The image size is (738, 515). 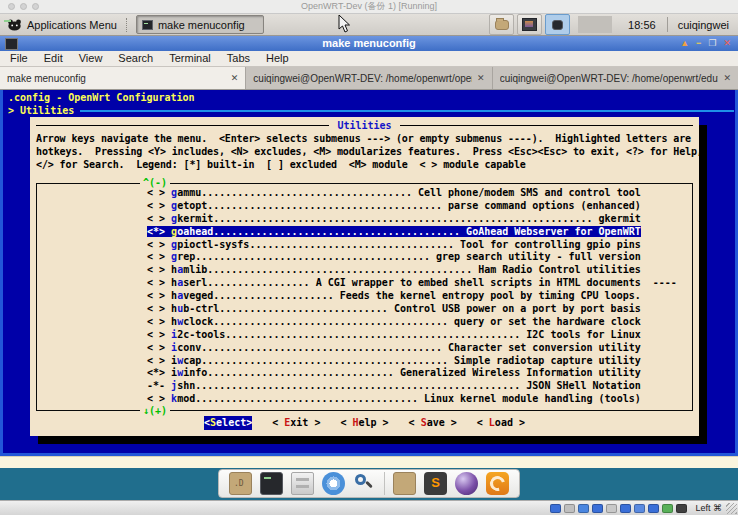 I want to click on button-select: <Select>, so click(x=228, y=423).